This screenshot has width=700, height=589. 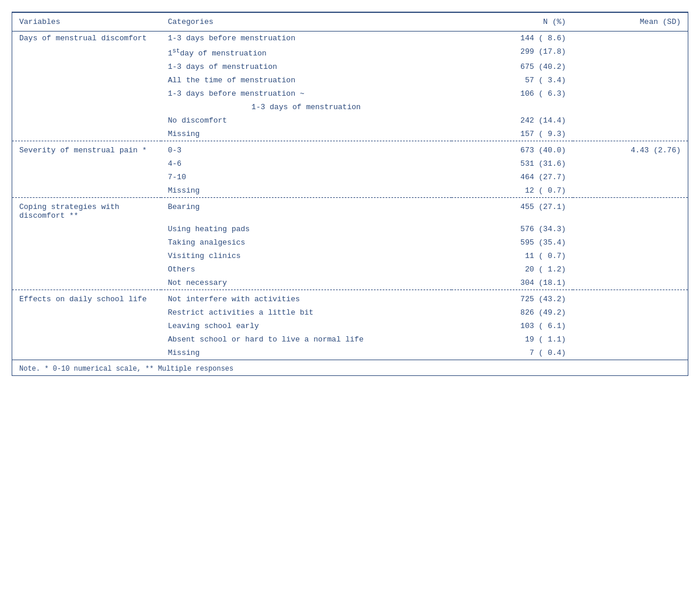 I want to click on npct-cell: 464 (27.7), so click(x=512, y=177).